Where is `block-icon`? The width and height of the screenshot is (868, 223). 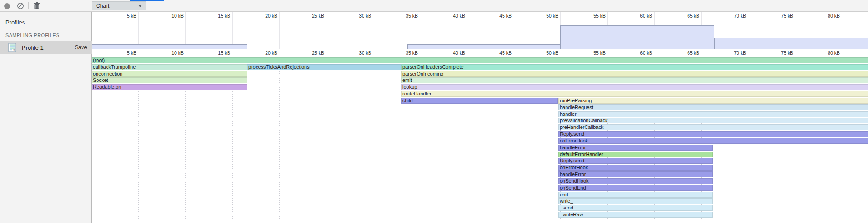
block-icon is located at coordinates (20, 6).